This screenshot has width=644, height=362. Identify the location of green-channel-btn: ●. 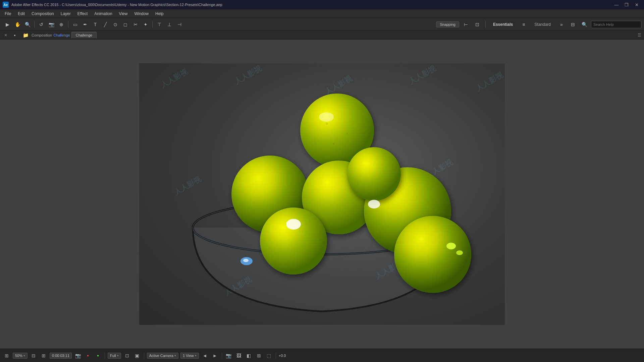
(98, 356).